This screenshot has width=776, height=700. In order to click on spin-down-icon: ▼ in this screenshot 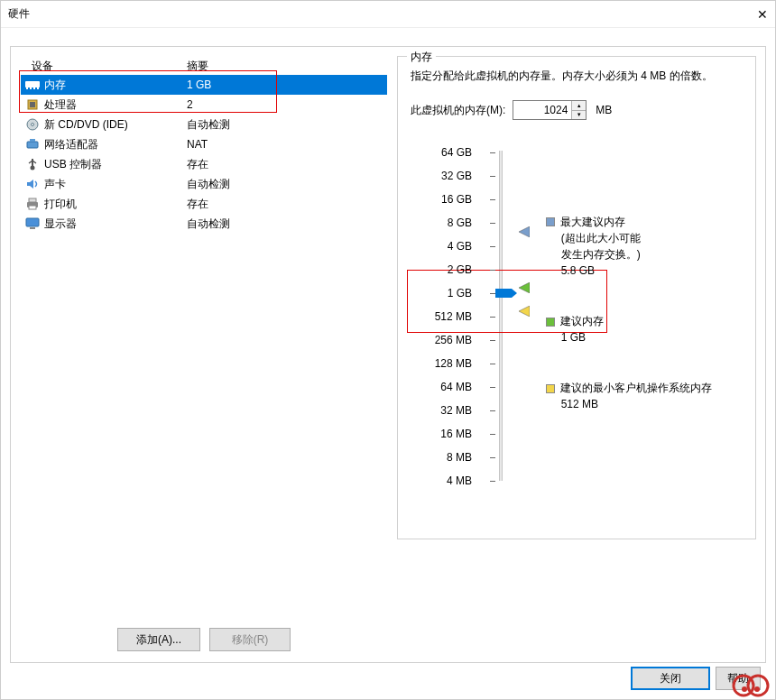, I will do `click(579, 115)`.